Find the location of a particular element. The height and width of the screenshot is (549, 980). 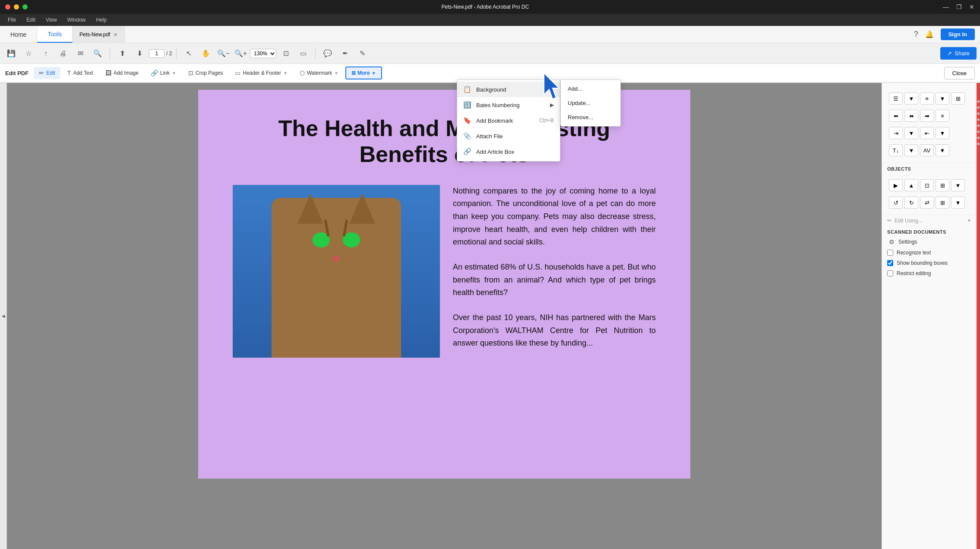

link-label: Link is located at coordinates (165, 73).